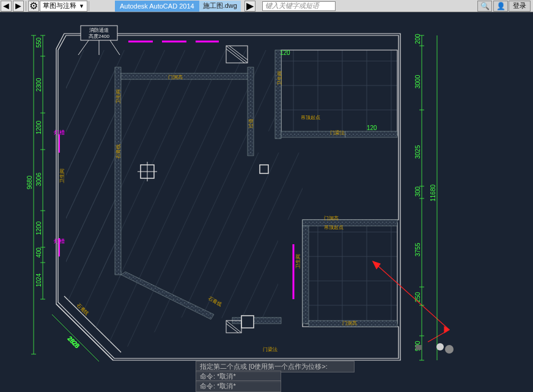  Describe the element at coordinates (266, 377) in the screenshot. I see `command-area: 指定第二个点或 [0使用第一个点作为位移>: 命令: *取消* 命令: *取消*` at that location.